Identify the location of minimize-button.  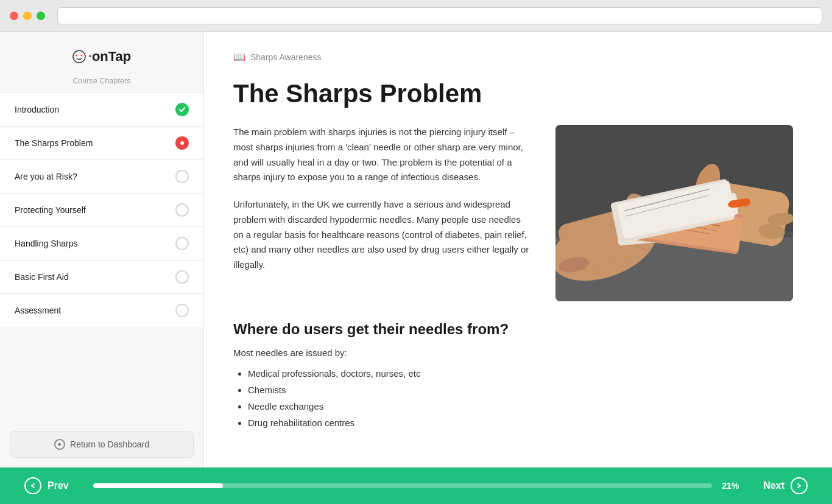
(27, 16).